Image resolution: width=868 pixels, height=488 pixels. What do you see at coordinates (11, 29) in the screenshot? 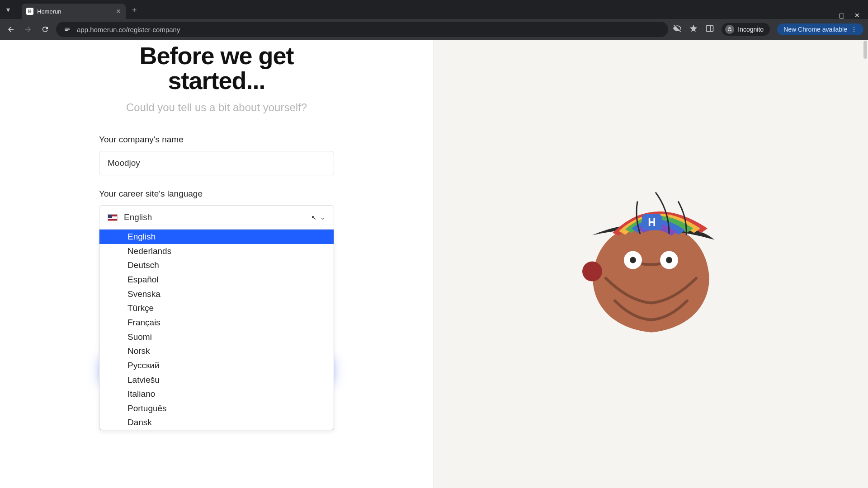
I see `arrow-left-icon` at bounding box center [11, 29].